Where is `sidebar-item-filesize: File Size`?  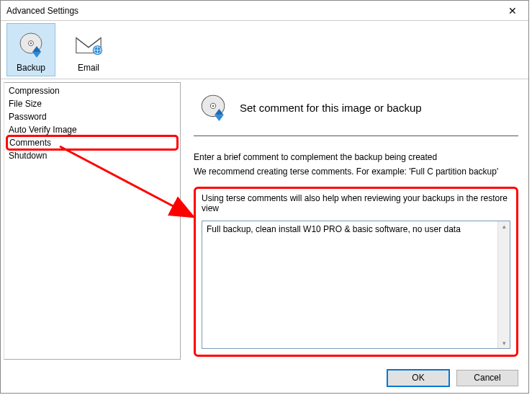
sidebar-item-filesize: File Size is located at coordinates (92, 104).